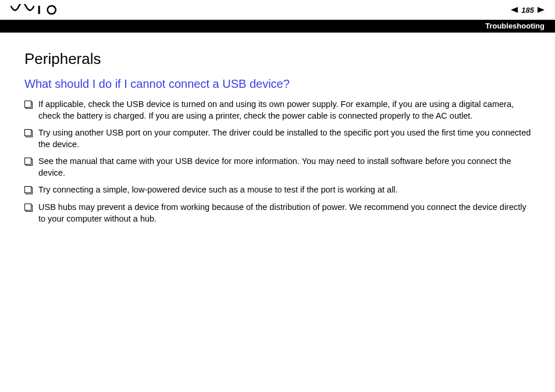 The image size is (555, 392). I want to click on section-label: Troubleshooting, so click(515, 26).